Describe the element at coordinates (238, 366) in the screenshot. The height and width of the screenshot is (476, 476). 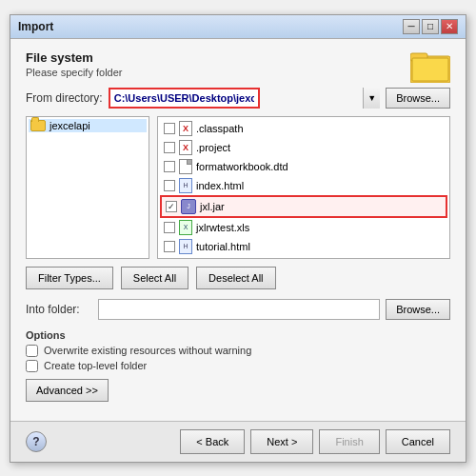
I see `options-section: Options Overwrite existing resources wit…` at that location.